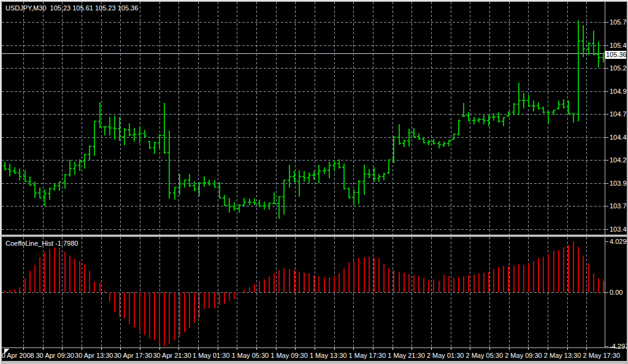  What do you see at coordinates (618, 114) in the screenshot?
I see `price-axis-label: 104.70` at bounding box center [618, 114].